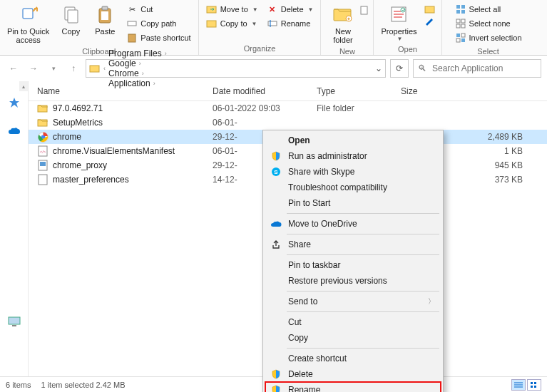 Image resolution: width=547 pixels, height=392 pixels. I want to click on back-button: ←, so click(14, 68).